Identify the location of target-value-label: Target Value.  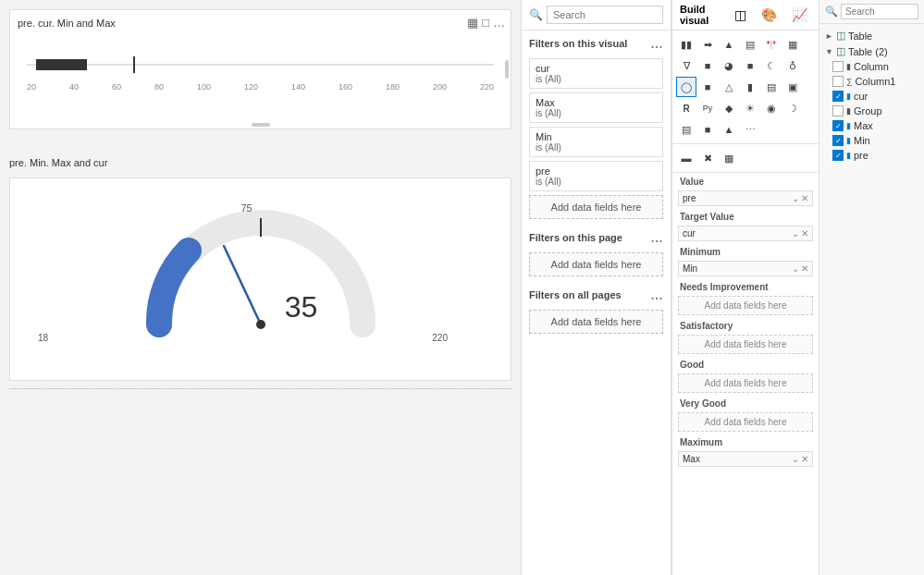
(745, 216).